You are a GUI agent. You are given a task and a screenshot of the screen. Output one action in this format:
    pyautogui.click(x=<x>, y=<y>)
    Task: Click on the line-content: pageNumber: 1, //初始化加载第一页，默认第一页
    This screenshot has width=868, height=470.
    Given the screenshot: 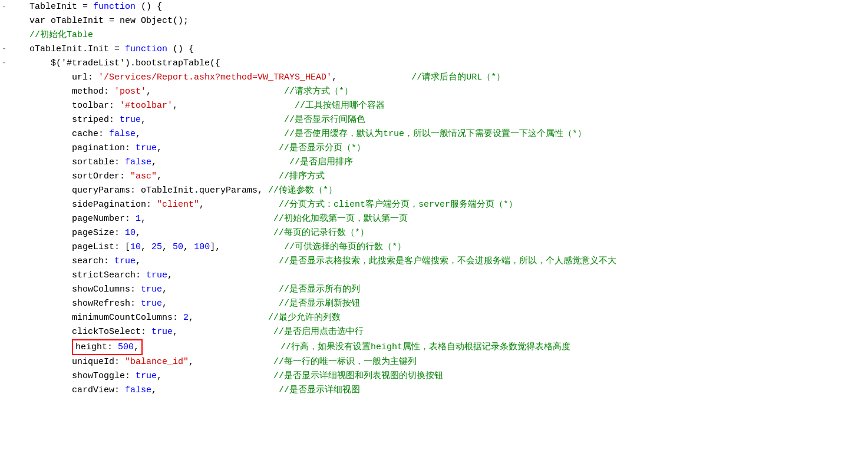 What is the action you would take?
    pyautogui.click(x=449, y=219)
    